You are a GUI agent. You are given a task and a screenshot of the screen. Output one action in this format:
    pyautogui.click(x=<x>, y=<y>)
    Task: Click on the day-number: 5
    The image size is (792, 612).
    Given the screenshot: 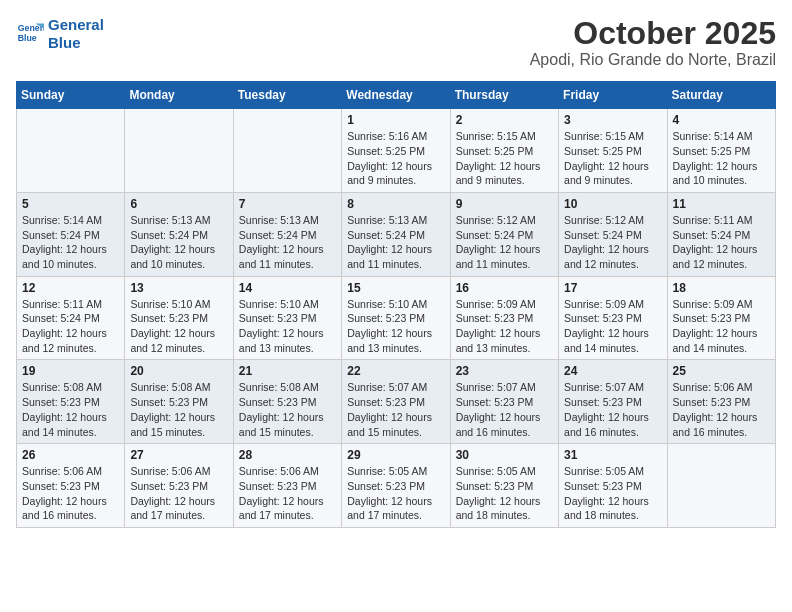 What is the action you would take?
    pyautogui.click(x=70, y=204)
    